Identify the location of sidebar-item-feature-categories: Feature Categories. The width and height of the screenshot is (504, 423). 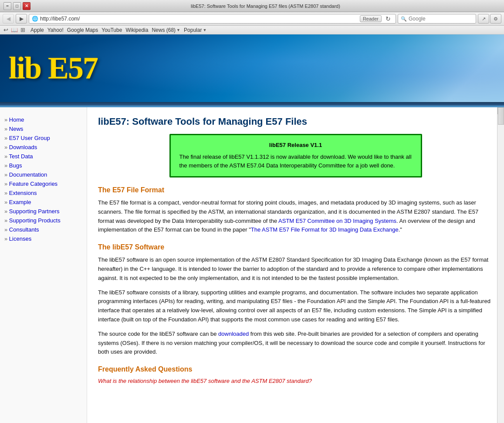
(44, 184).